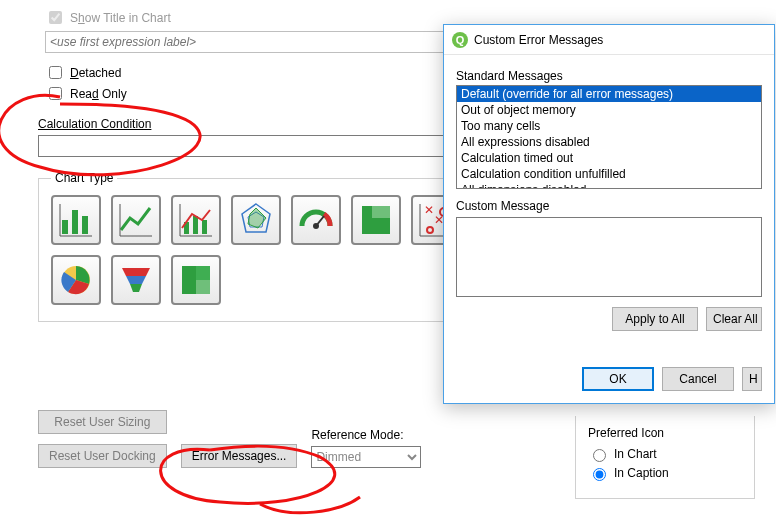 This screenshot has height=519, width=776. I want to click on read-only-label: Read Only, so click(98, 94).